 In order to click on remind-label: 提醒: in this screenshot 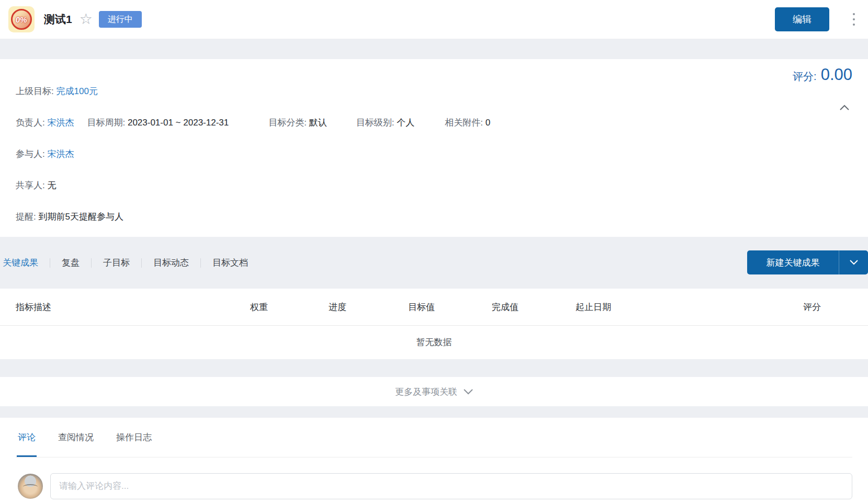, I will do `click(26, 217)`.